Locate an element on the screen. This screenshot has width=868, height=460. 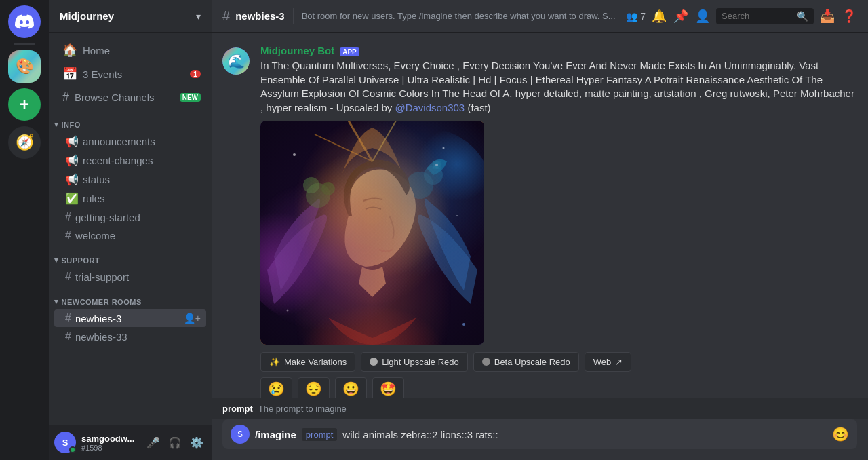
user-panel: S samgoodw... #1598 🎤 🎧 ⚙️ is located at coordinates (130, 442).